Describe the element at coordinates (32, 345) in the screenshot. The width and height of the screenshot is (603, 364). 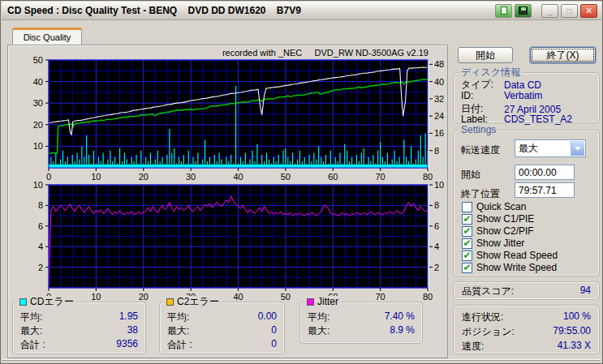
I see `cd-total-label: 合計 :` at that location.